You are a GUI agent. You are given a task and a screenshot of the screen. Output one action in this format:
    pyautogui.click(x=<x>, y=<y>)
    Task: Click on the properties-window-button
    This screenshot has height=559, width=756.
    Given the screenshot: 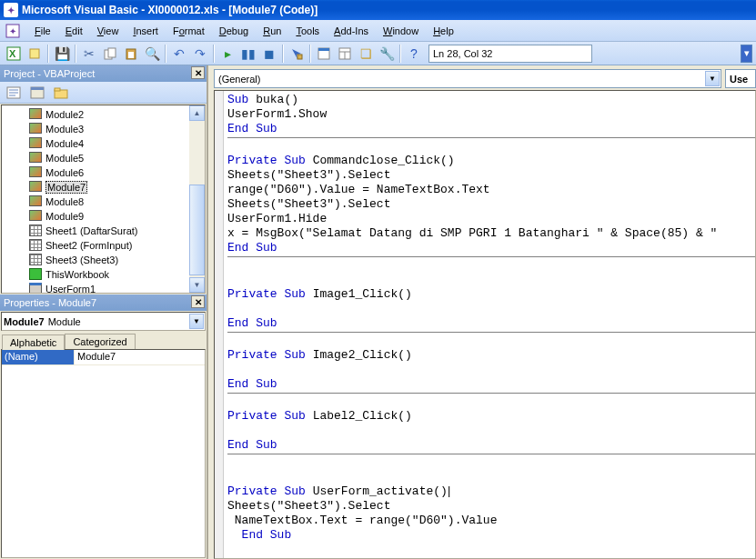 What is the action you would take?
    pyautogui.click(x=345, y=54)
    